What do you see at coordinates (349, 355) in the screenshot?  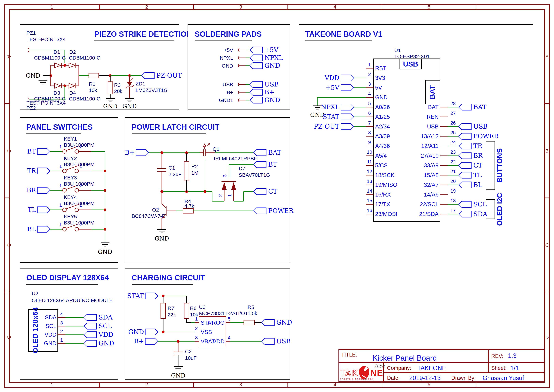 I see `title-label: TITLE:` at bounding box center [349, 355].